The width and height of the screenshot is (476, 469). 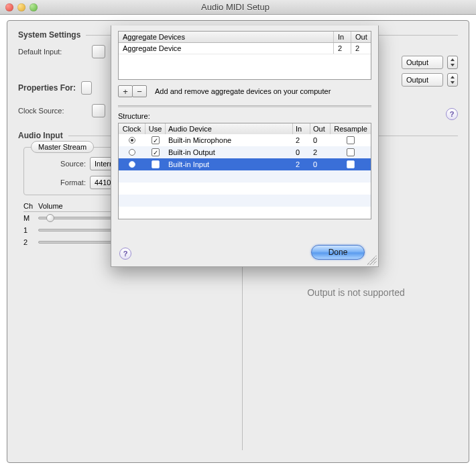 What do you see at coordinates (422, 62) in the screenshot?
I see `default-output-combo: Output` at bounding box center [422, 62].